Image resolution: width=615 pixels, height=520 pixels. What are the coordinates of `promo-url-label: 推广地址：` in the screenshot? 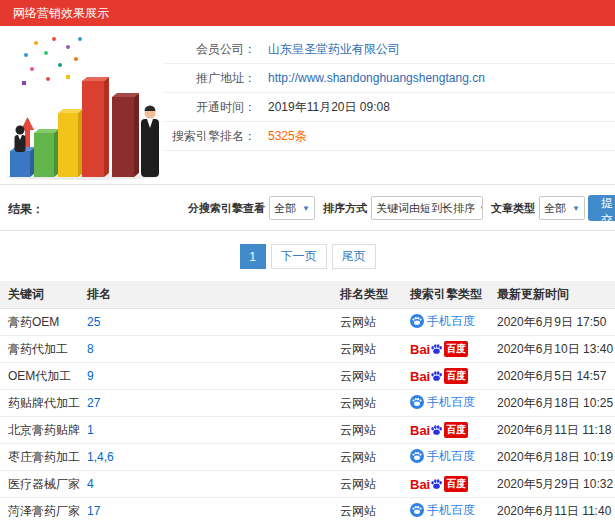 It's located at (210, 78).